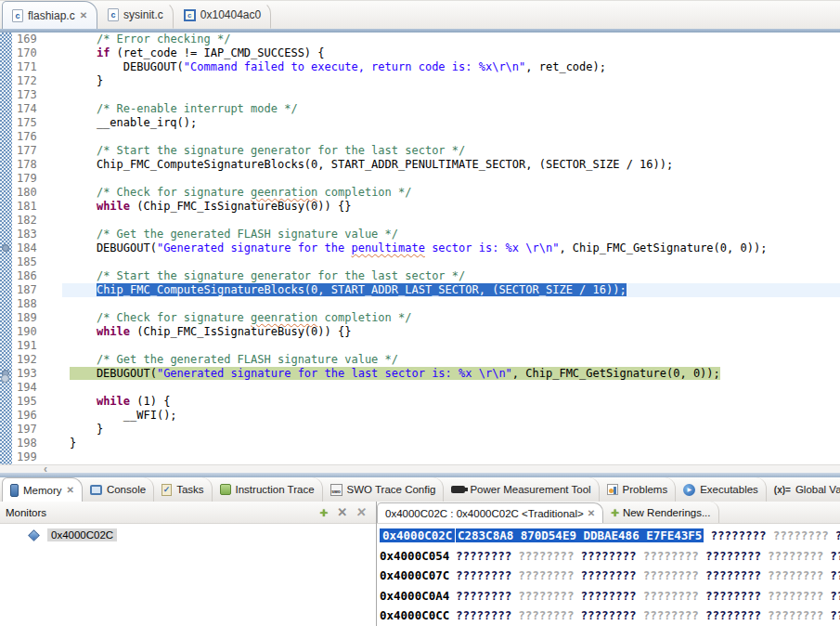 The height and width of the screenshot is (626, 840). Describe the element at coordinates (721, 489) in the screenshot. I see `view-tab-executables: ▶Executables` at that location.